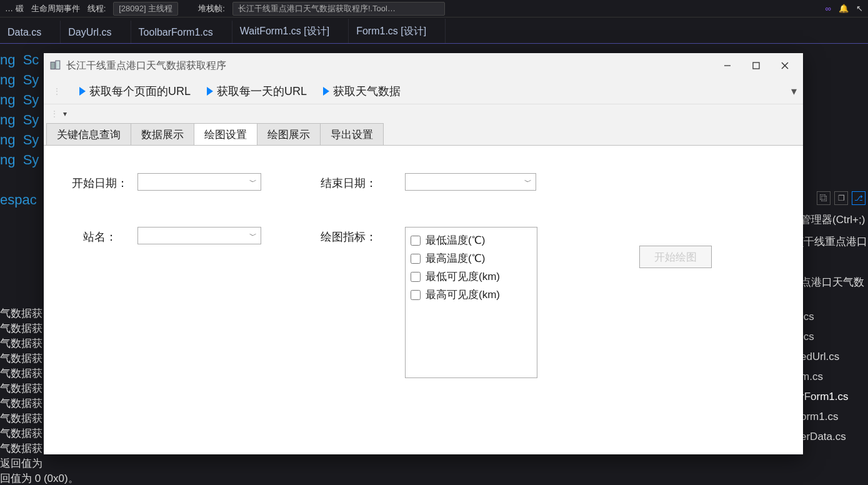  What do you see at coordinates (349, 236) in the screenshot?
I see `metric-label: 绘图指标：` at bounding box center [349, 236].